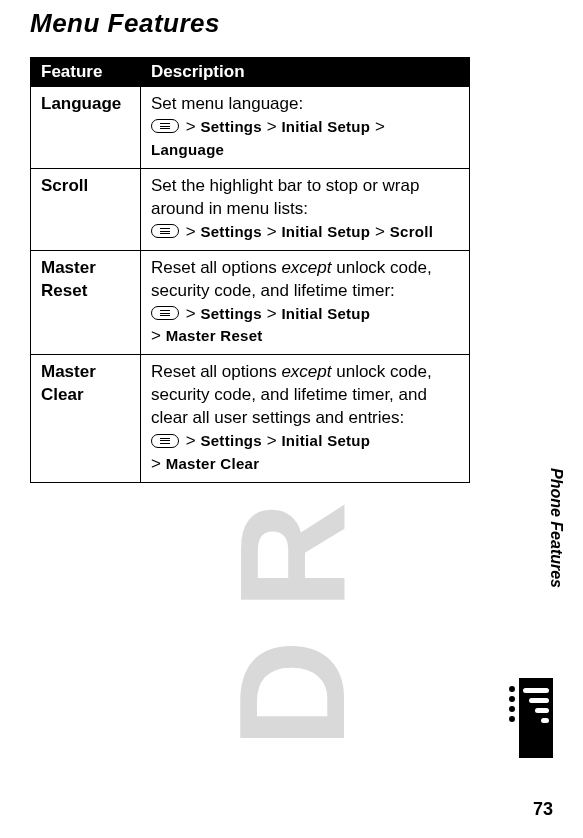  I want to click on table-row: Scroll Set the highlight bar to stop or …, so click(250, 209).